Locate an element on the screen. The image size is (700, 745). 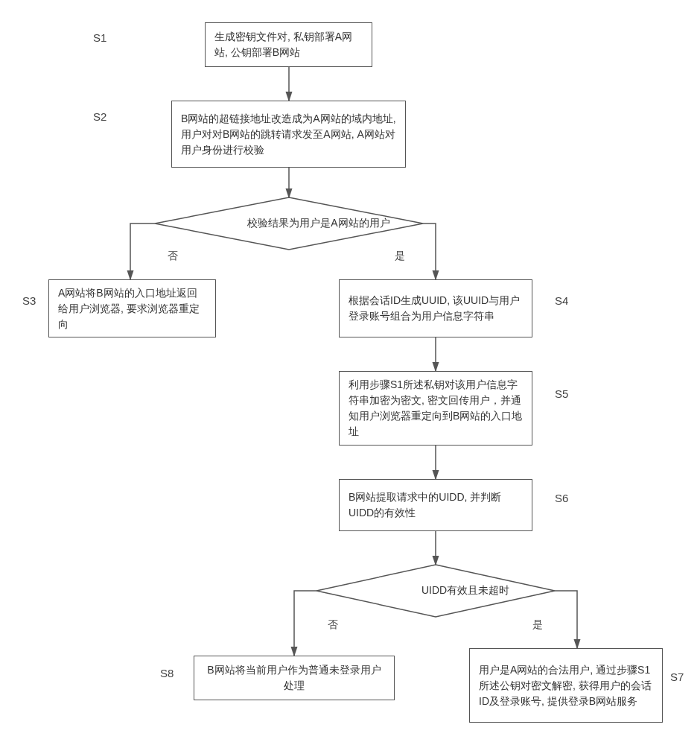
node-s8: B网站将当前用户作为普通未登录用户处理 is located at coordinates (294, 678).